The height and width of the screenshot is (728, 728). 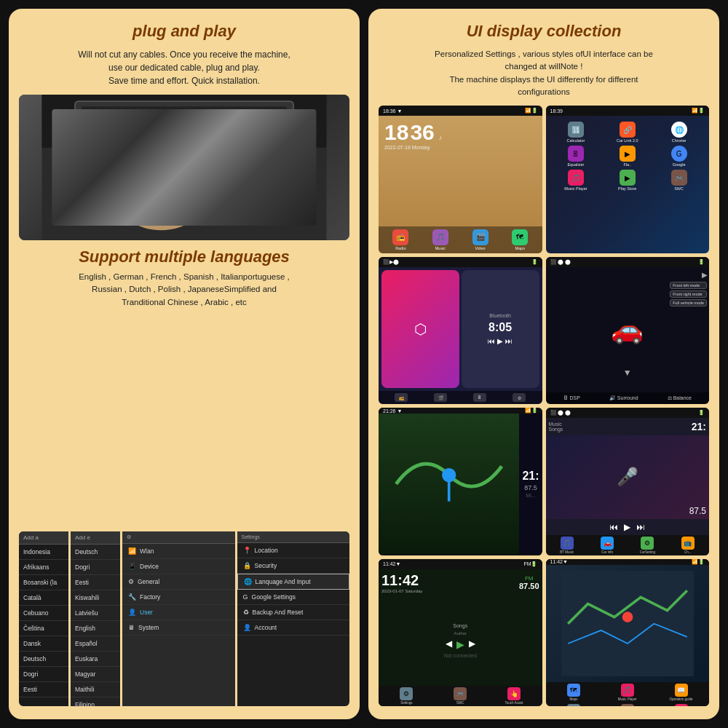 What do you see at coordinates (628, 132) in the screenshot?
I see `app-carlink-2: 🔗Car Link 2.0` at bounding box center [628, 132].